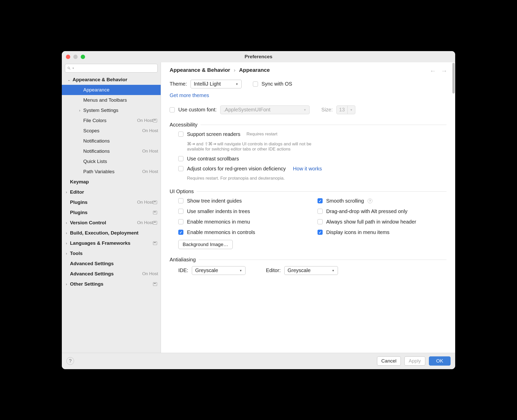 The height and width of the screenshot is (420, 517). What do you see at coordinates (200, 70) in the screenshot?
I see `breadcrumb-parent: Appearance & Behavior` at bounding box center [200, 70].